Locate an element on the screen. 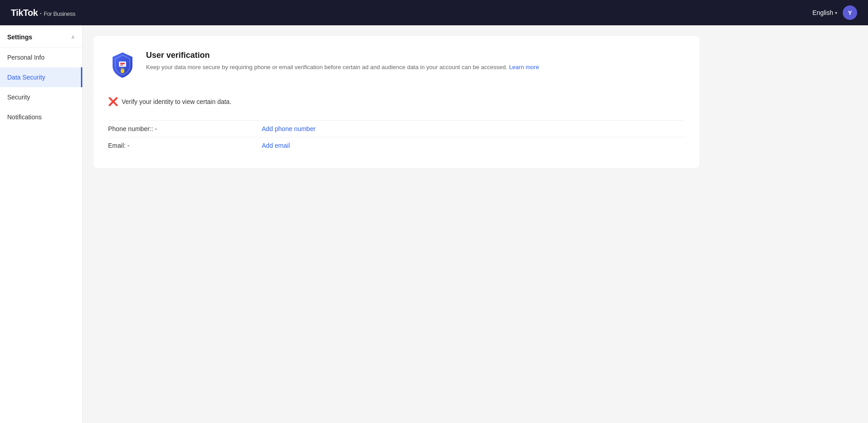 The height and width of the screenshot is (423, 868). topbar-right: English ▾ Y is located at coordinates (835, 13).